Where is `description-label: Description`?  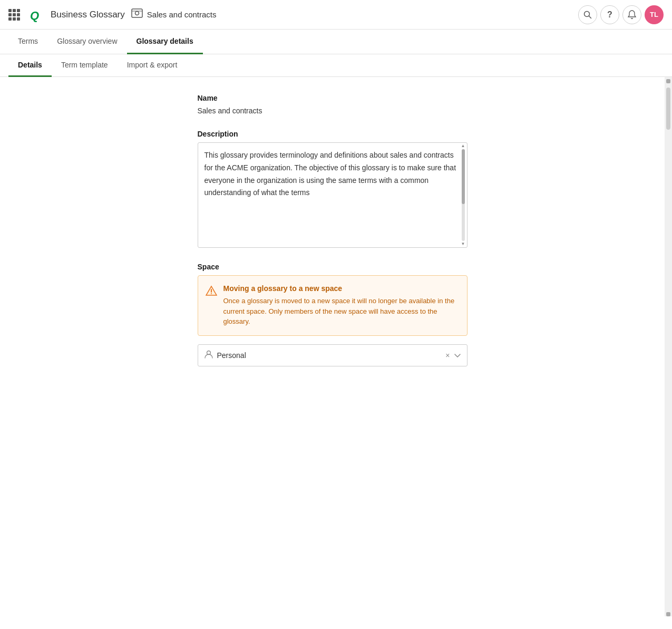
description-label: Description is located at coordinates (333, 134).